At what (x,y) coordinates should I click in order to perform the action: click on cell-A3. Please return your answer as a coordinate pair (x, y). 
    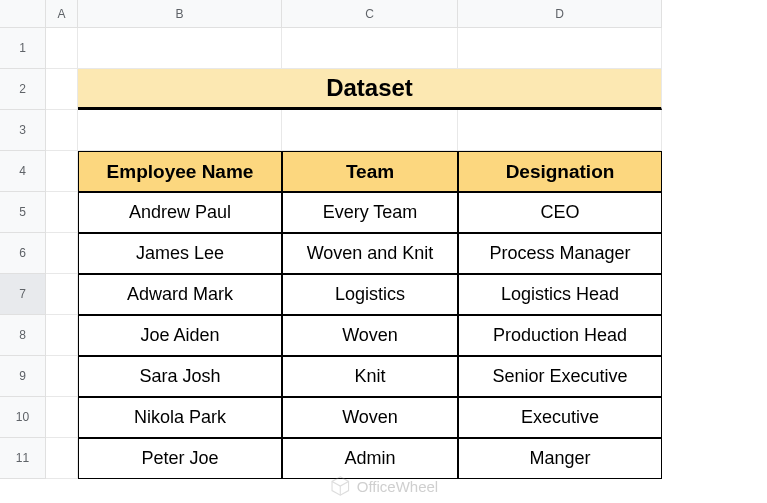
    Looking at the image, I should click on (62, 130).